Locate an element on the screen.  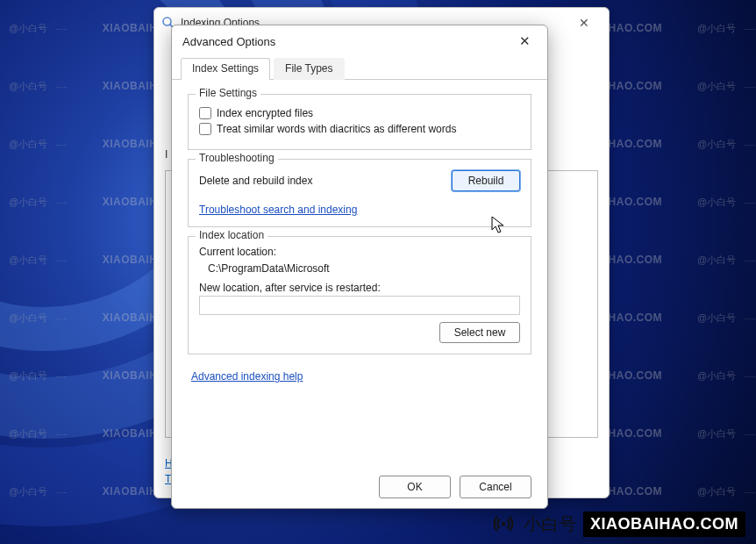
advanced-indexing-help-link: Advanced indexing help is located at coordinates (247, 376).